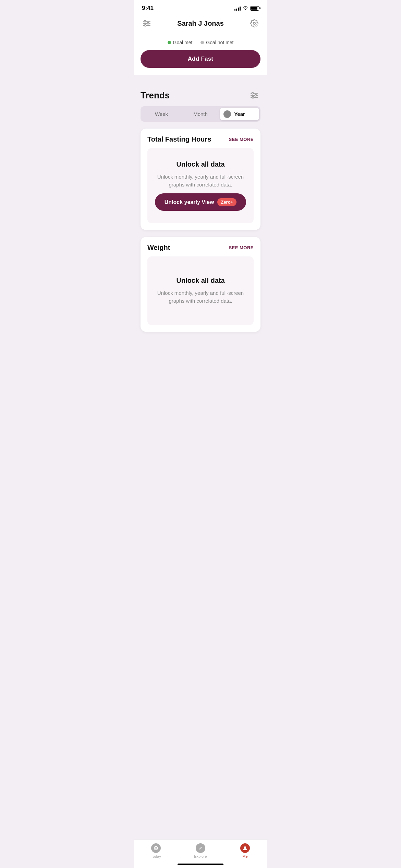 The image size is (401, 868). Describe the element at coordinates (254, 23) in the screenshot. I see `gear-icon` at that location.